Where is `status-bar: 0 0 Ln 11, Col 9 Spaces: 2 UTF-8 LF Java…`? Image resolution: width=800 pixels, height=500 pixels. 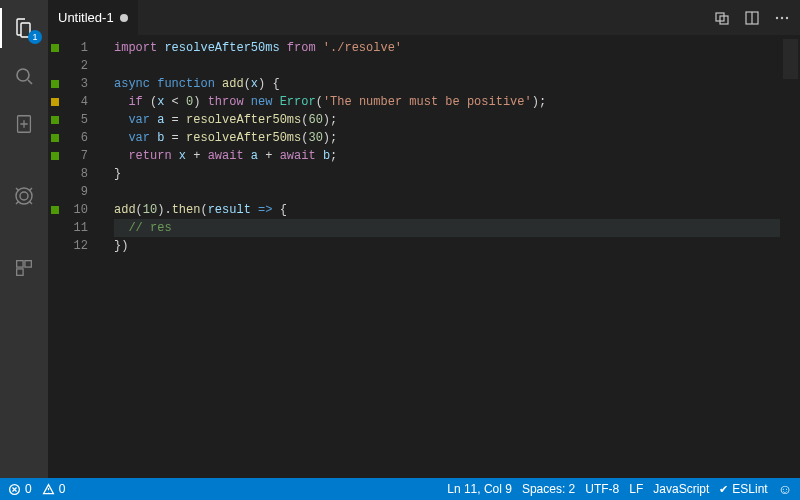
status-bar: 0 0 Ln 11, Col 9 Spaces: 2 UTF-8 LF Java… is located at coordinates (400, 489).